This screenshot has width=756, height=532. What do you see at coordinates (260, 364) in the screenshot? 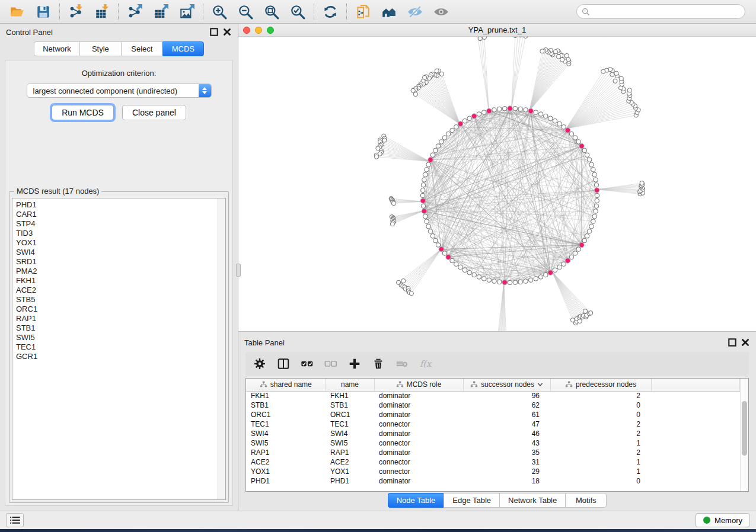
I see `column-settings-button` at bounding box center [260, 364].